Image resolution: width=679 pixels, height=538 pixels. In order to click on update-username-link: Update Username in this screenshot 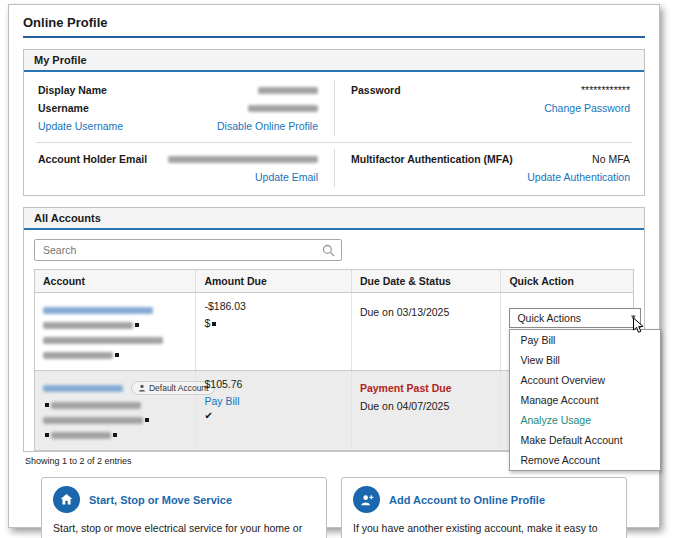, I will do `click(80, 126)`.